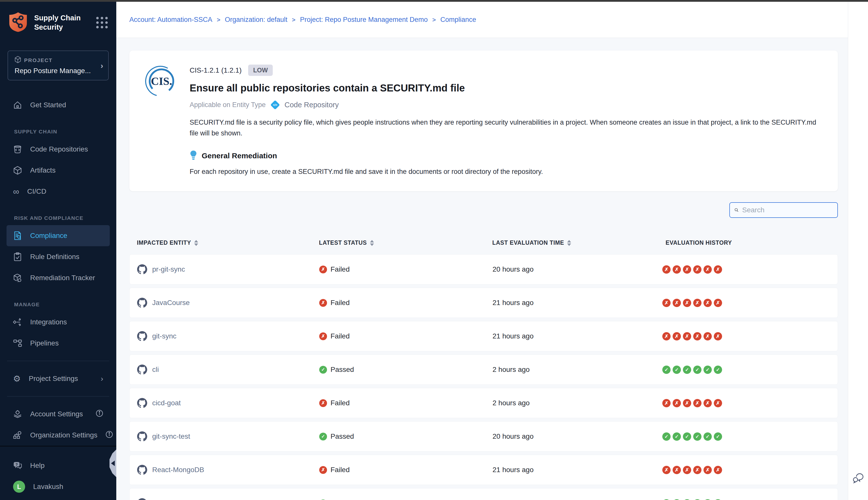 The image size is (868, 500). I want to click on sidebar-item-compliance: Compliance, so click(58, 236).